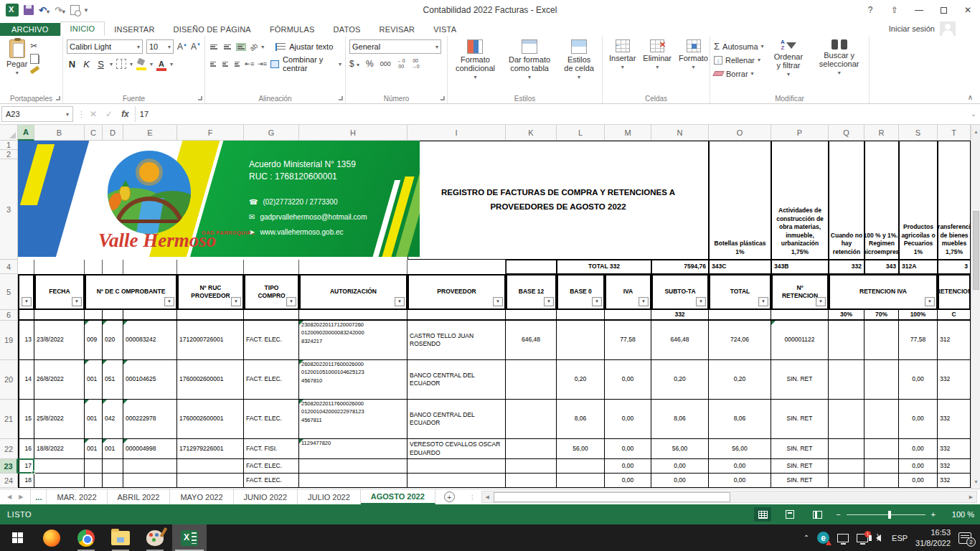 The height and width of the screenshot is (551, 980). What do you see at coordinates (151, 481) in the screenshot?
I see `cell-E24` at bounding box center [151, 481].